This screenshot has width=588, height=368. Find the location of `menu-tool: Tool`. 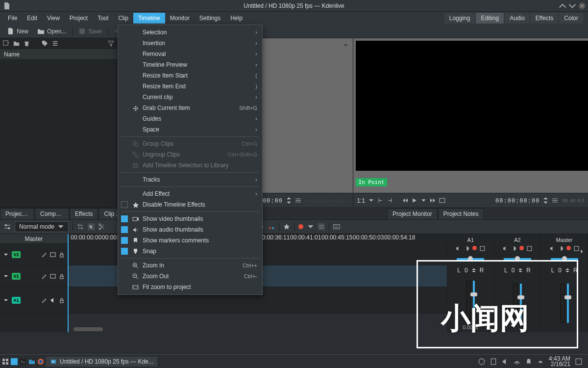

menu-tool: Tool is located at coordinates (103, 18).